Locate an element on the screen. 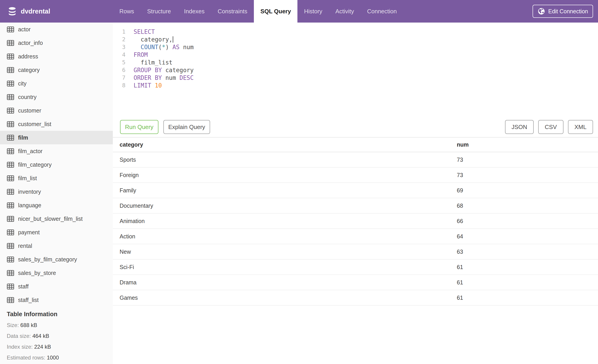  column-header-num: num is located at coordinates (524, 145).